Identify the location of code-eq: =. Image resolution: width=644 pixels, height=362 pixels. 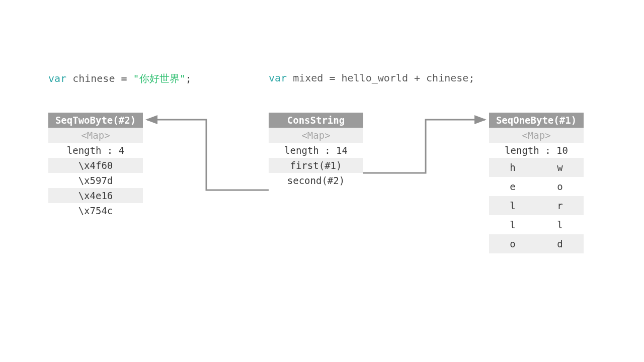
(127, 78).